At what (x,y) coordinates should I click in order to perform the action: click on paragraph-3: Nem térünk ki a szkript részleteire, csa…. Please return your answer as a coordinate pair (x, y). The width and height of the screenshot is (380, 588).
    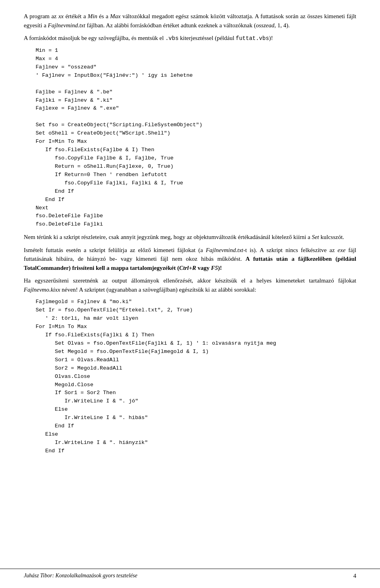
    Looking at the image, I should click on (190, 237).